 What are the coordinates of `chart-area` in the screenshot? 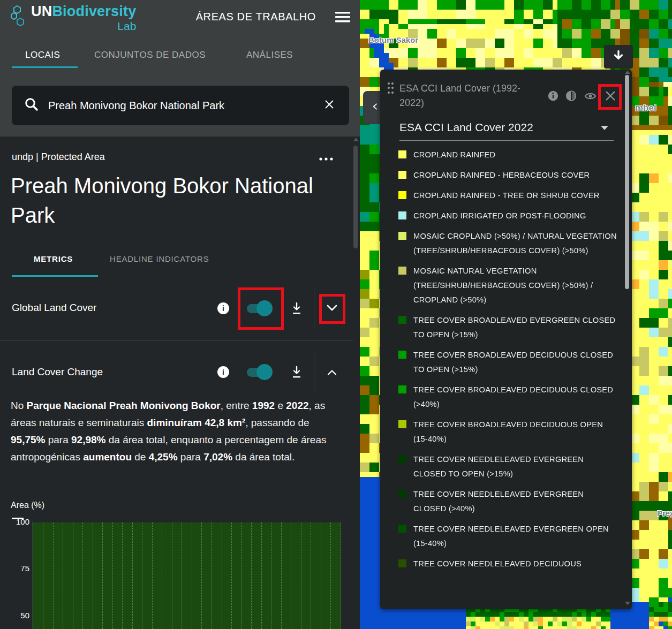 It's located at (187, 576).